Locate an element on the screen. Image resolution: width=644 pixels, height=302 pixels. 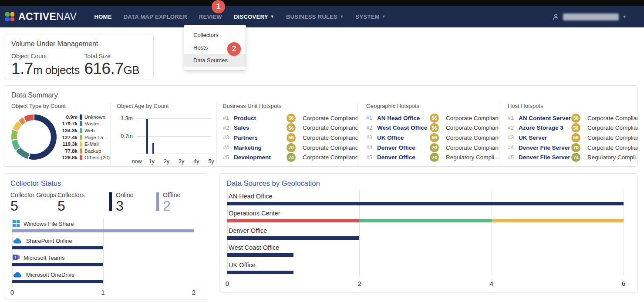
hotspot-name-link: Development is located at coordinates (260, 158).